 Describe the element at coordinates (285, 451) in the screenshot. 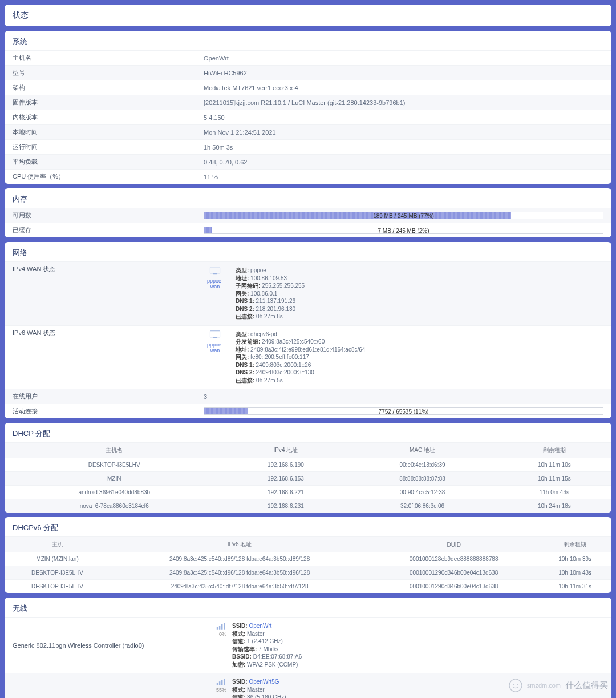

I see `table-header: IPv4 地址` at that location.